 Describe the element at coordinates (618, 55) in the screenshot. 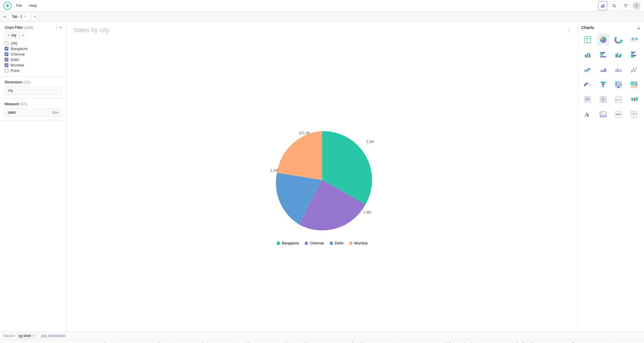

I see `grouped-bar-btn` at that location.